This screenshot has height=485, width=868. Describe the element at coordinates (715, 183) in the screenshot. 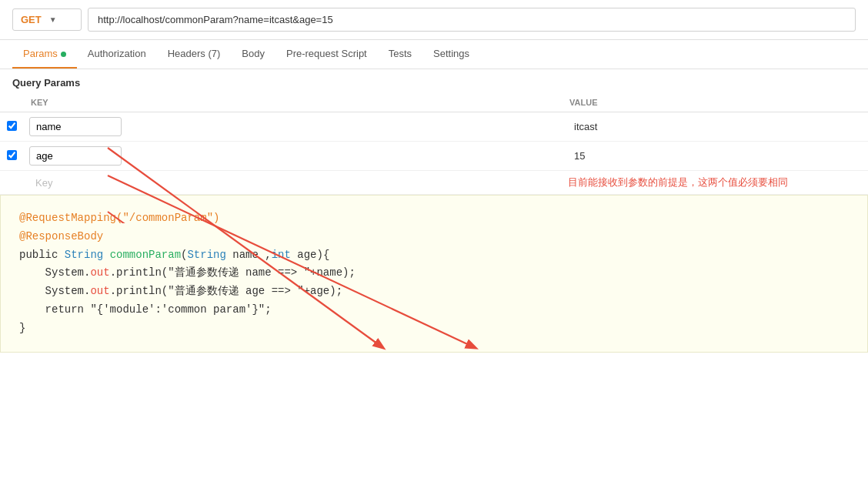

I see `empty-annotation-cell: 目前能接收到参数的前提是，这两个值必须要相同` at that location.